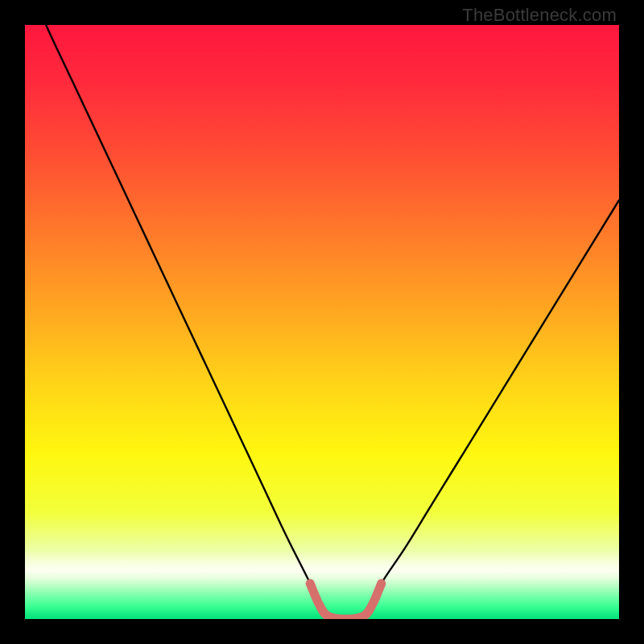 This screenshot has height=644, width=644. What do you see at coordinates (346, 601) in the screenshot?
I see `highlight-segment` at bounding box center [346, 601].